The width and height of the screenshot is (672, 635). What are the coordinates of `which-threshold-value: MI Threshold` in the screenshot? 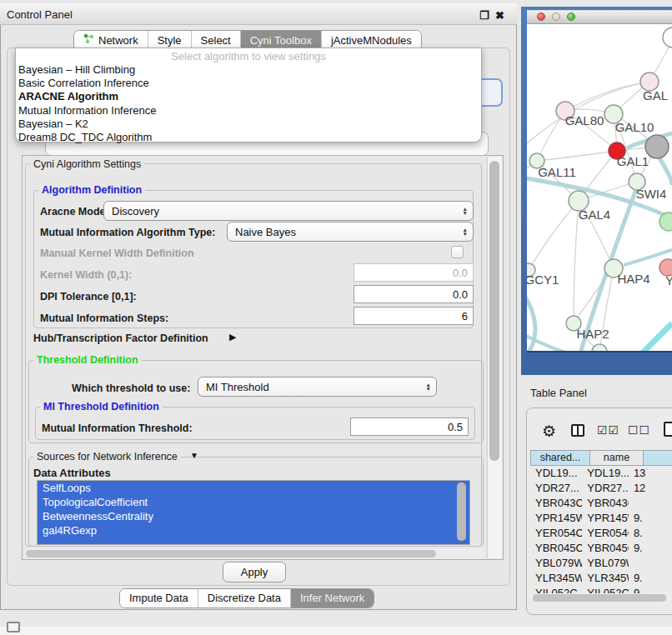 It's located at (316, 387).